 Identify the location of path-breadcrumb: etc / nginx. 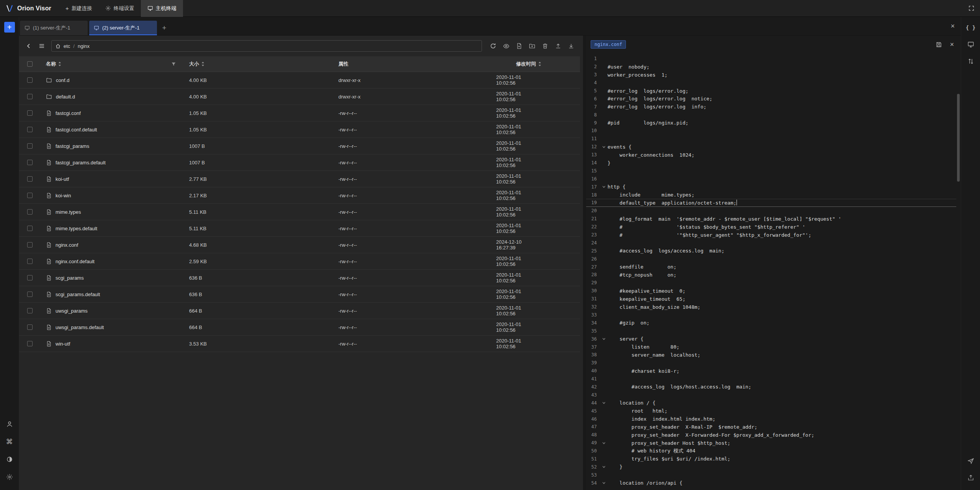
(266, 46).